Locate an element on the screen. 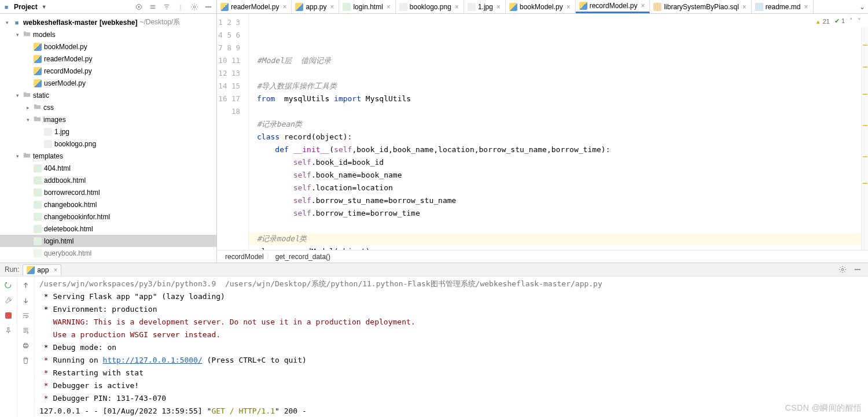  up-arrow-icon is located at coordinates (26, 285).